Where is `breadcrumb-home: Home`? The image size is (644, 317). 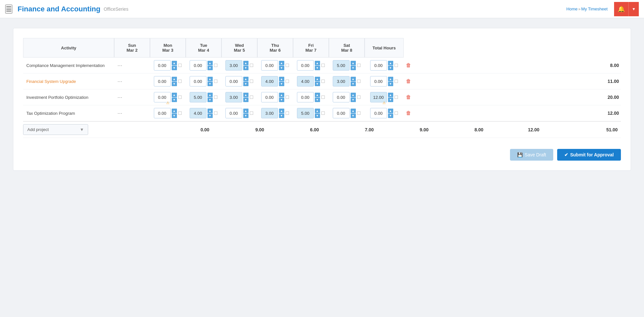 breadcrumb-home: Home is located at coordinates (572, 9).